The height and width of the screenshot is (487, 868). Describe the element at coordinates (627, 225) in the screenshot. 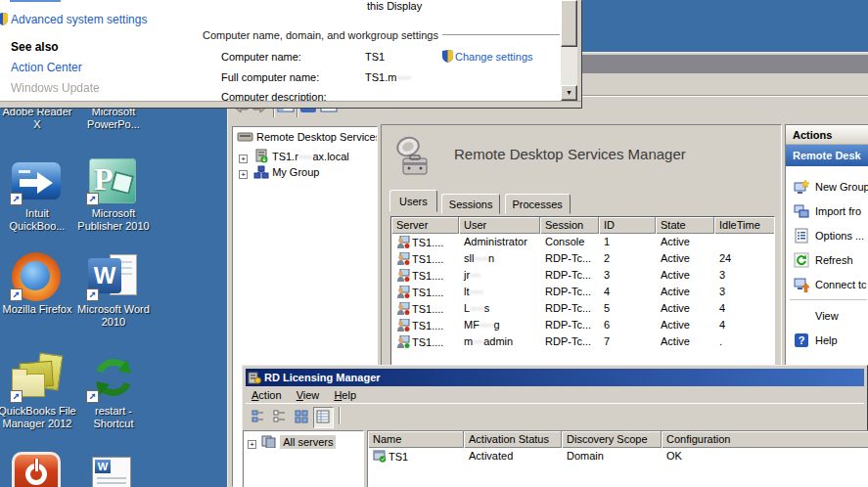

I see `col-id: ID` at that location.